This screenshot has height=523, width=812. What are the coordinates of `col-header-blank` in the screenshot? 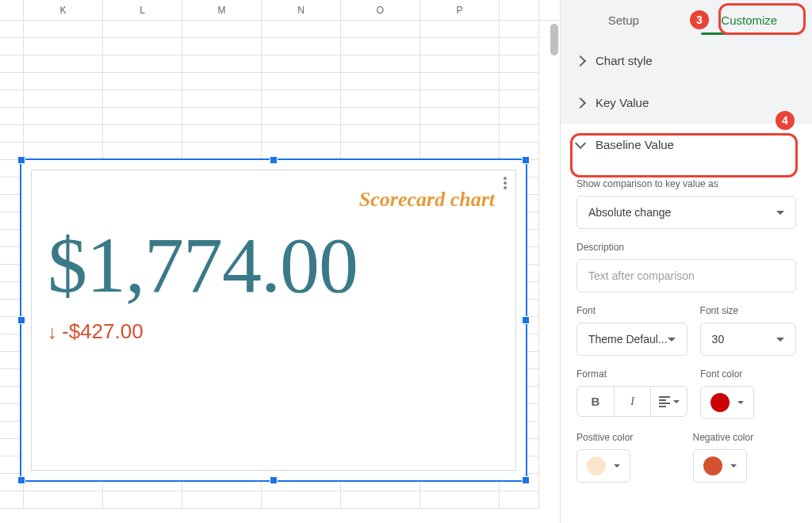 It's located at (12, 10).